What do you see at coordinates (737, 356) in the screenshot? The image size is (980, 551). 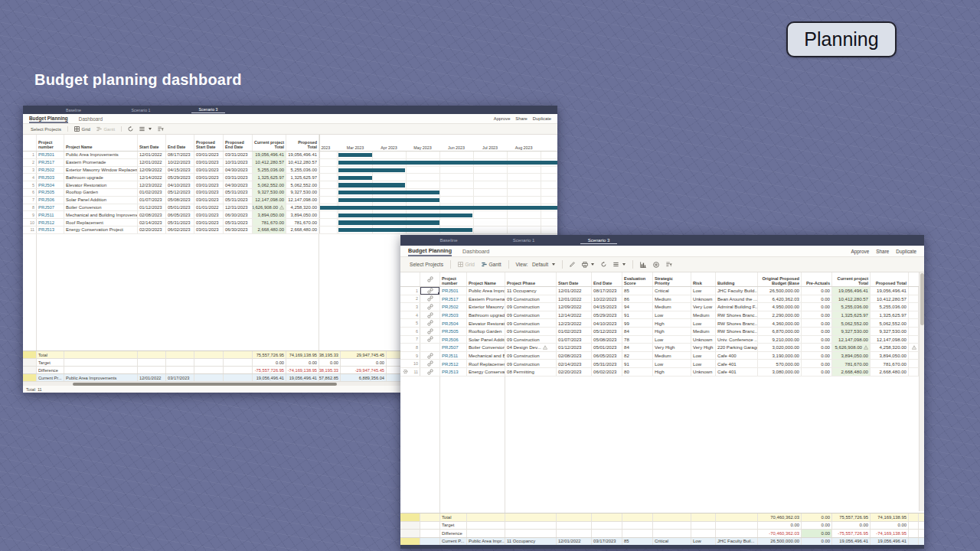 I see `cell-building: Cafe 400` at bounding box center [737, 356].